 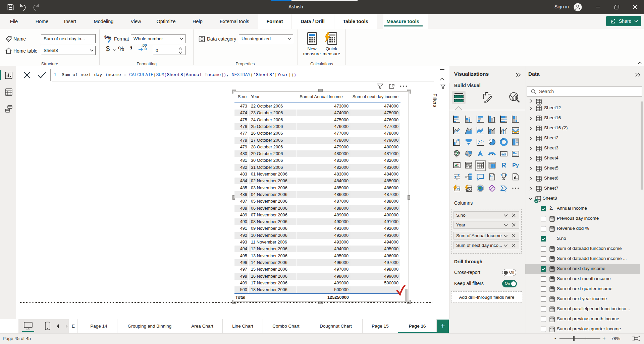 What do you see at coordinates (504, 165) in the screenshot?
I see `svg-text: R` at bounding box center [504, 165].